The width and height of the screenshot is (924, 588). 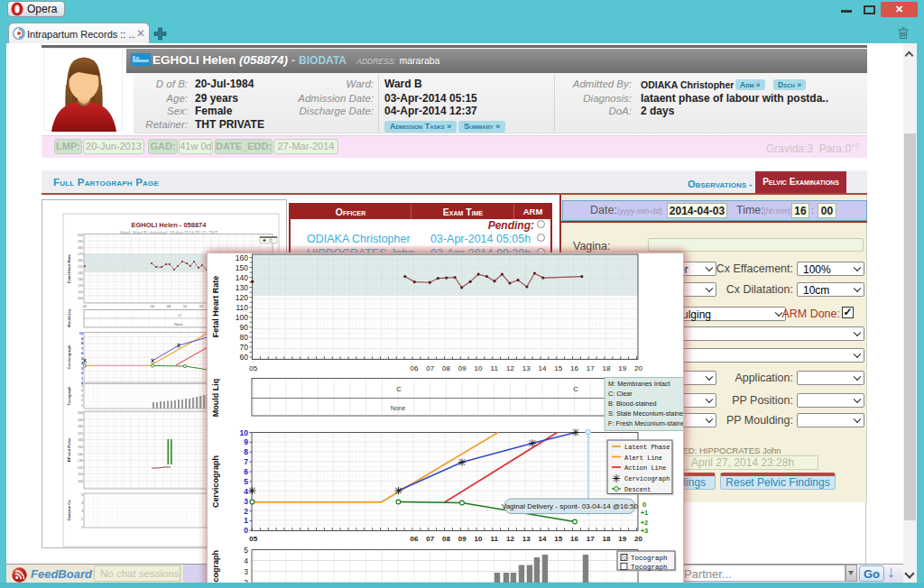 What do you see at coordinates (606, 368) in the screenshot?
I see `svg-text: 18` at bounding box center [606, 368].